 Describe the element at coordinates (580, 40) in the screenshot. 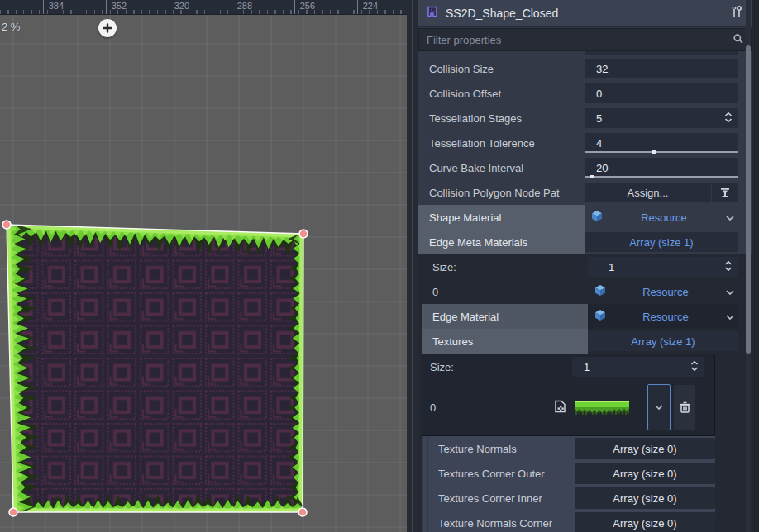

I see `filter-placeholder: Filter properties` at that location.